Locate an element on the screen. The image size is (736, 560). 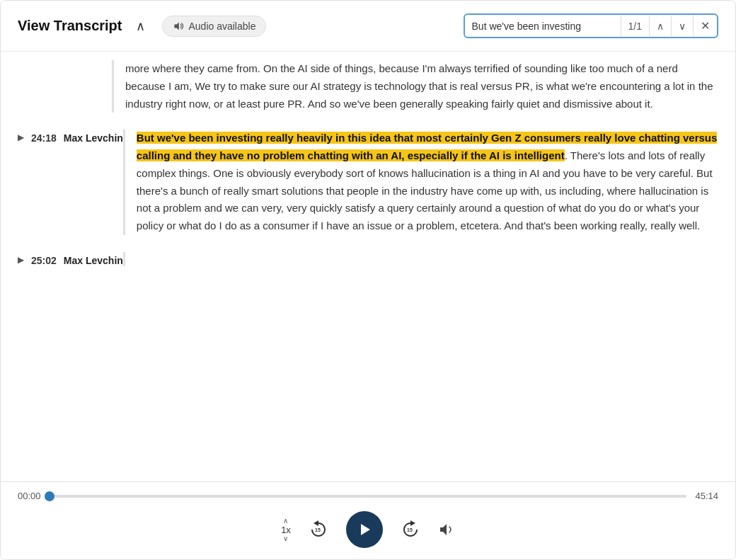
current-time: 00:00 is located at coordinates (30, 496).